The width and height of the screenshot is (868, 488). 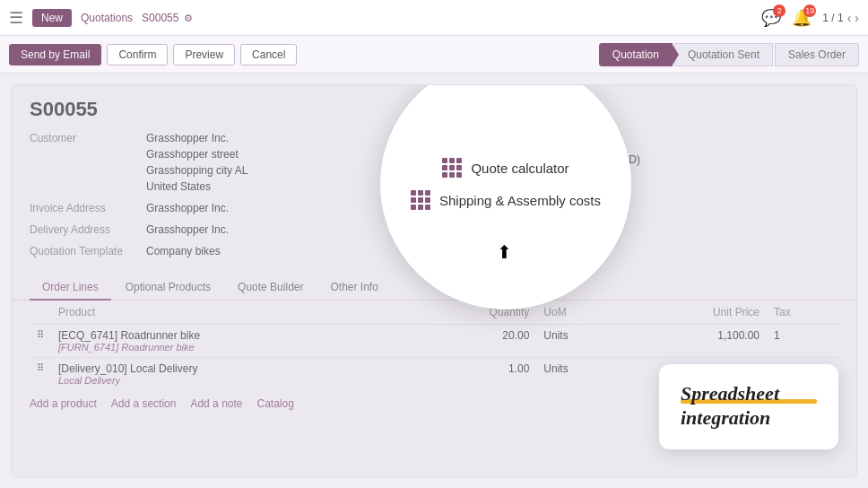 I want to click on nav-next-arrow: ›, so click(x=857, y=18).